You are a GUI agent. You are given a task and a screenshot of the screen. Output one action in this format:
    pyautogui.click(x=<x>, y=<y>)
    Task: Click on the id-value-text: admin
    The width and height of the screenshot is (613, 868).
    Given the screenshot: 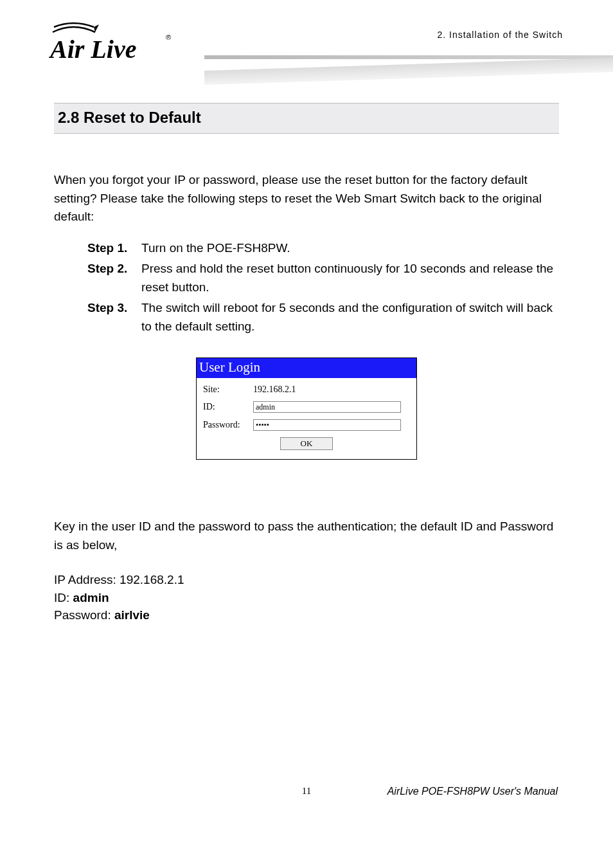 What is the action you would take?
    pyautogui.click(x=91, y=598)
    